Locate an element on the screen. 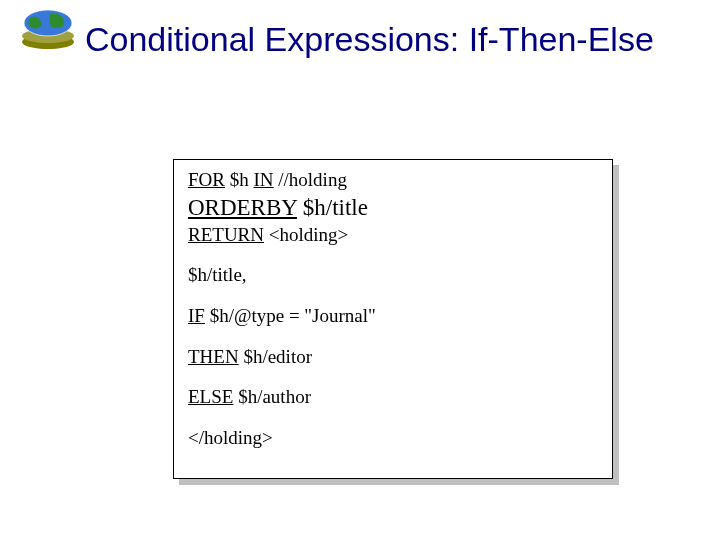  code-line-title: $h/title, is located at coordinates (394, 276).